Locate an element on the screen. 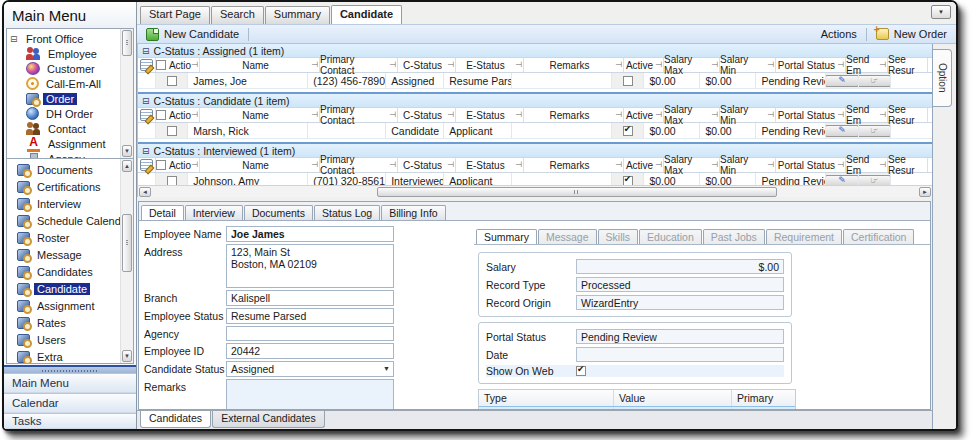  tree-item-certifications: Certifications is located at coordinates (64, 186).